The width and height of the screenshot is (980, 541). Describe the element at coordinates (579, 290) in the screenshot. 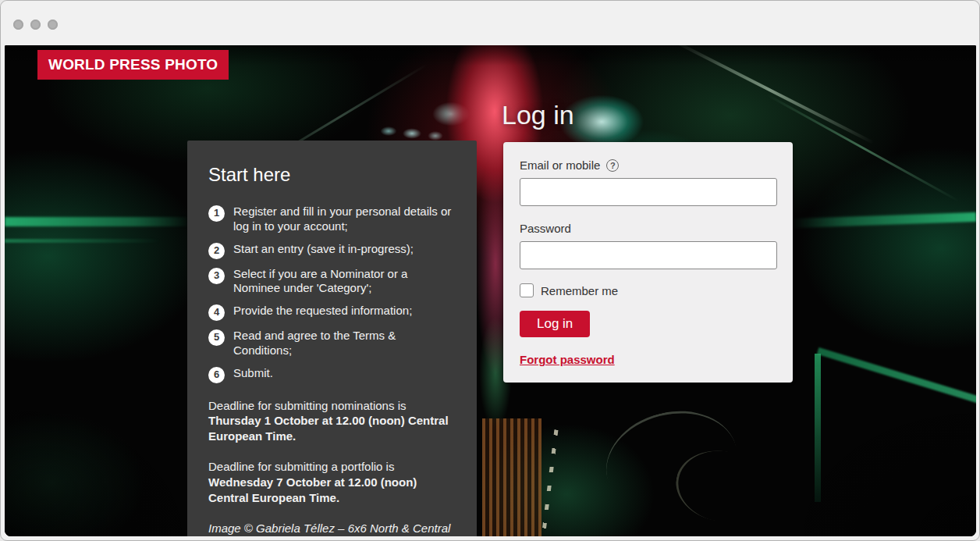

I see `remember-me-label: Remember me` at that location.